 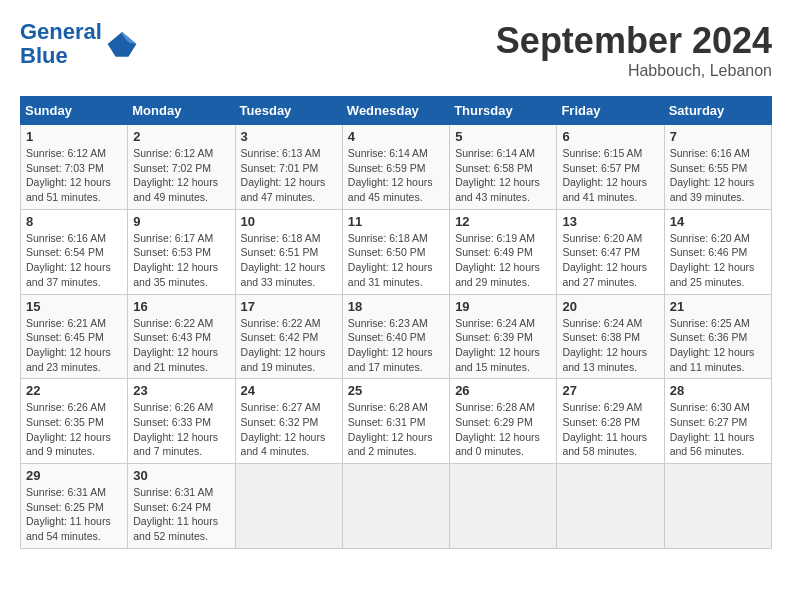 What do you see at coordinates (396, 252) in the screenshot?
I see `table-row: 11Sunrise: 6:18 AMSunset: 6:50 PMDayligh…` at bounding box center [396, 252].